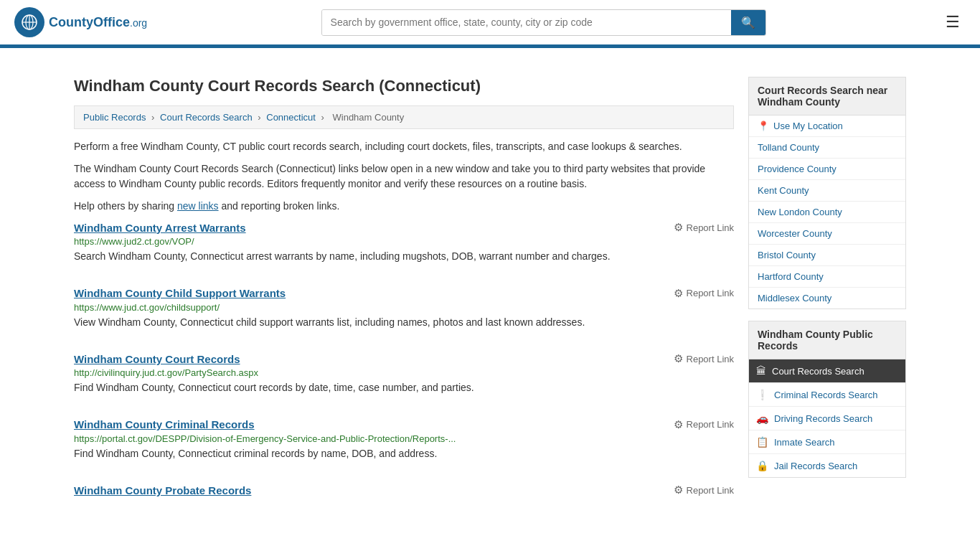 Image resolution: width=980 pixels, height=551 pixels. Describe the element at coordinates (786, 255) in the screenshot. I see `nearby-county-link: Bristol County` at that location.